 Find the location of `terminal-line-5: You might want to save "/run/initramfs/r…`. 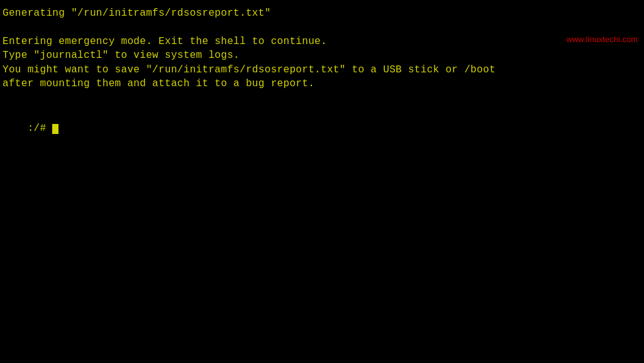

terminal-line-5: You might want to save "/run/initramfs/r… is located at coordinates (322, 70).